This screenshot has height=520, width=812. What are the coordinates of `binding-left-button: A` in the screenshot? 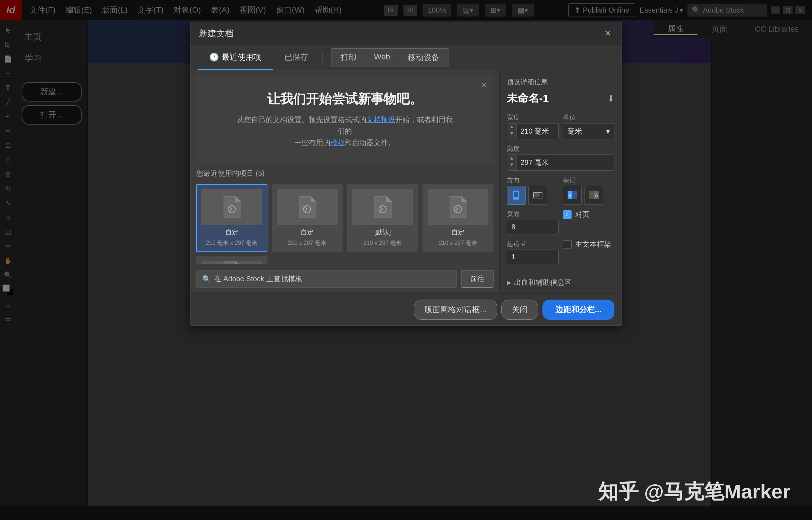 It's located at (572, 195).